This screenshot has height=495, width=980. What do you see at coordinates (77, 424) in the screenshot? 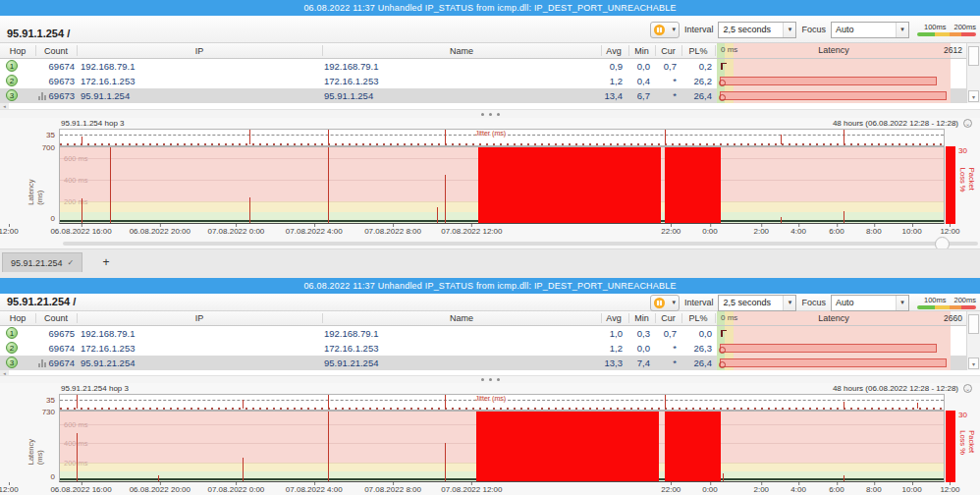
I see `gridline-label: 600 ms` at bounding box center [77, 424].